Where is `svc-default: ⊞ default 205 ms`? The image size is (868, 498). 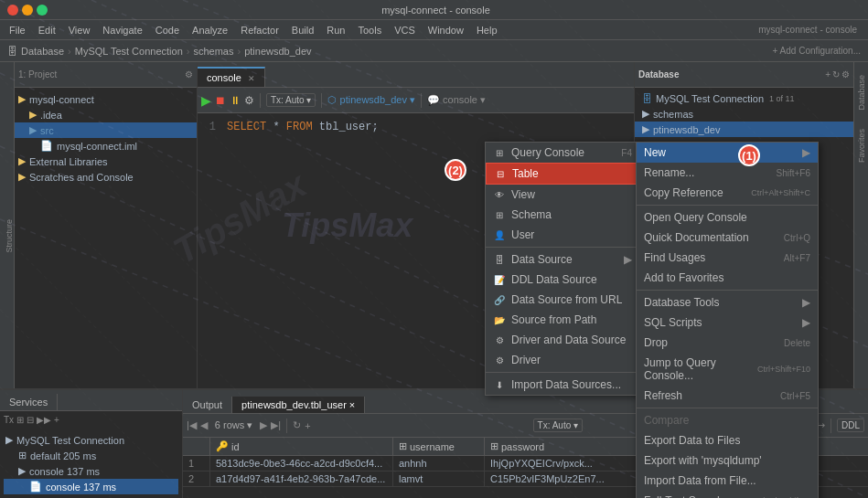 svc-default: ⊞ default 205 ms is located at coordinates (91, 455).